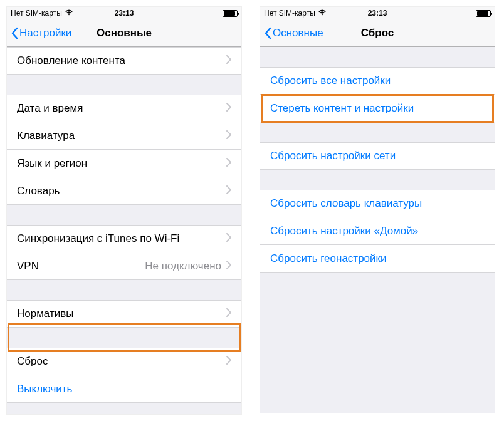  Describe the element at coordinates (122, 191) in the screenshot. I see `row-label: Словарь` at that location.